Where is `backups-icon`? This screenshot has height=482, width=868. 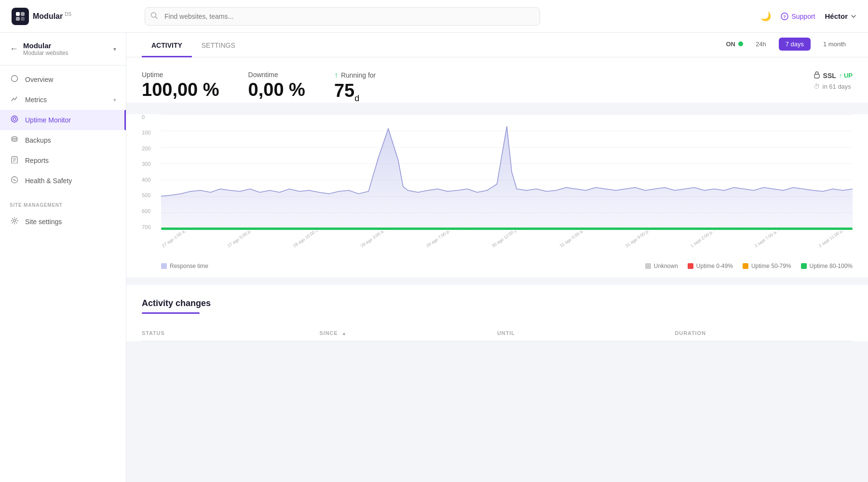 backups-icon is located at coordinates (14, 140).